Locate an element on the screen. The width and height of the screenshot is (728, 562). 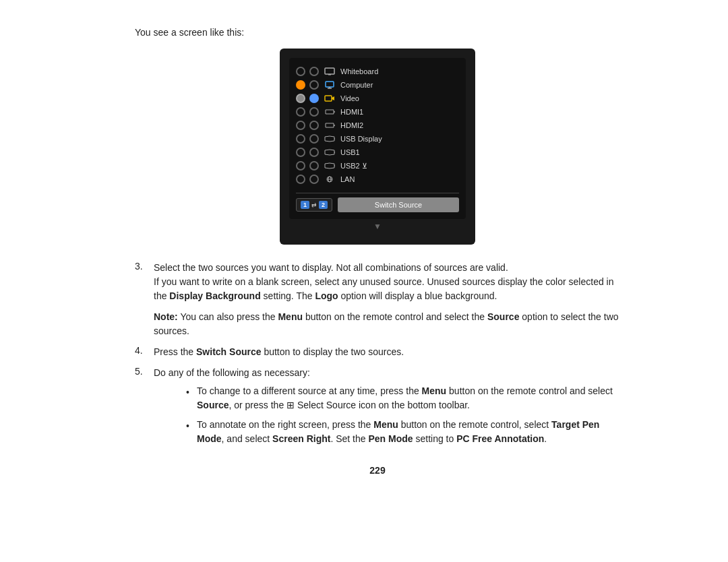
radio-right-whiteboard is located at coordinates (314, 71).